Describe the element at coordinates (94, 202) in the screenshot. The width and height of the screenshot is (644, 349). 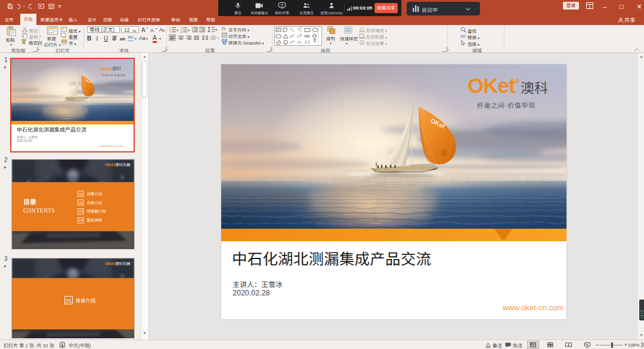
I see `svg-text: 方案介绍` at that location.